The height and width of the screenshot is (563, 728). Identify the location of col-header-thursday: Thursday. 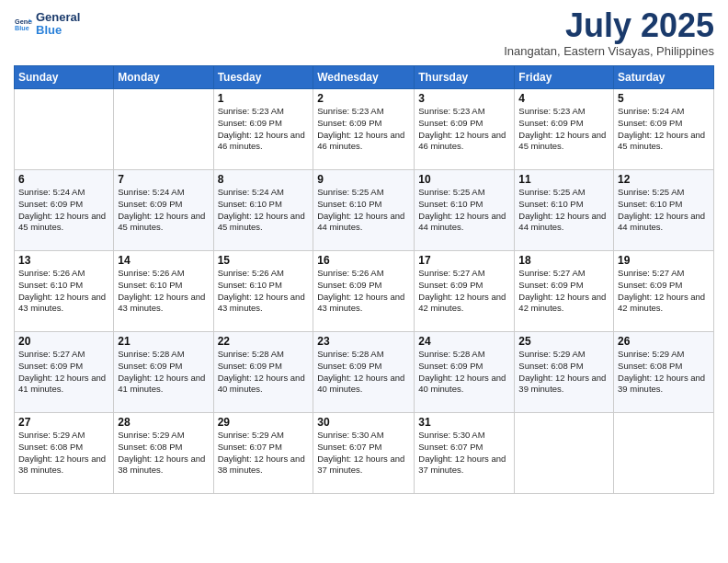
(465, 77).